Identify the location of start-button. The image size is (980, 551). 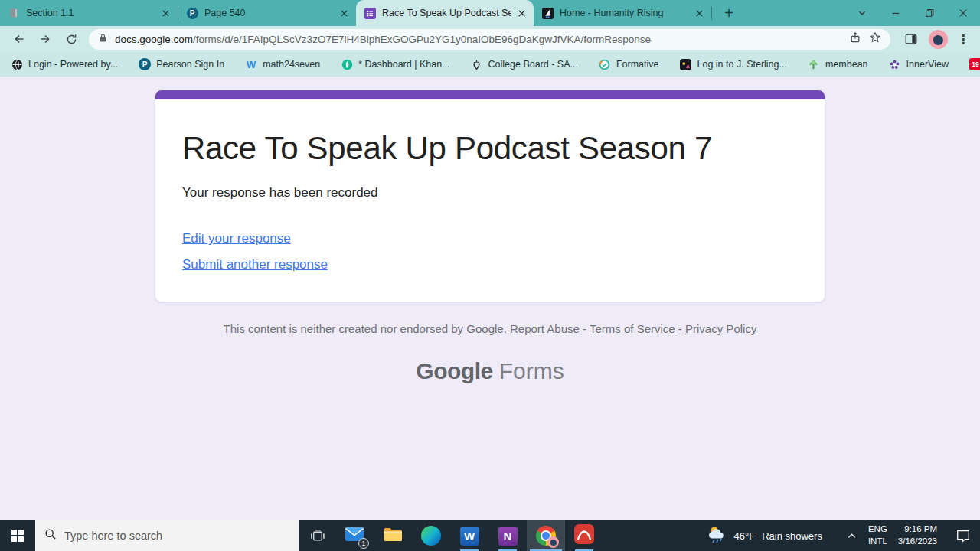
(18, 536).